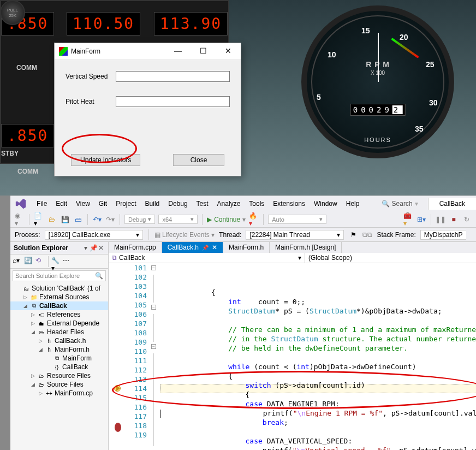 Image resolution: width=476 pixels, height=450 pixels. Describe the element at coordinates (402, 204) in the screenshot. I see `search-label: Search` at that location.